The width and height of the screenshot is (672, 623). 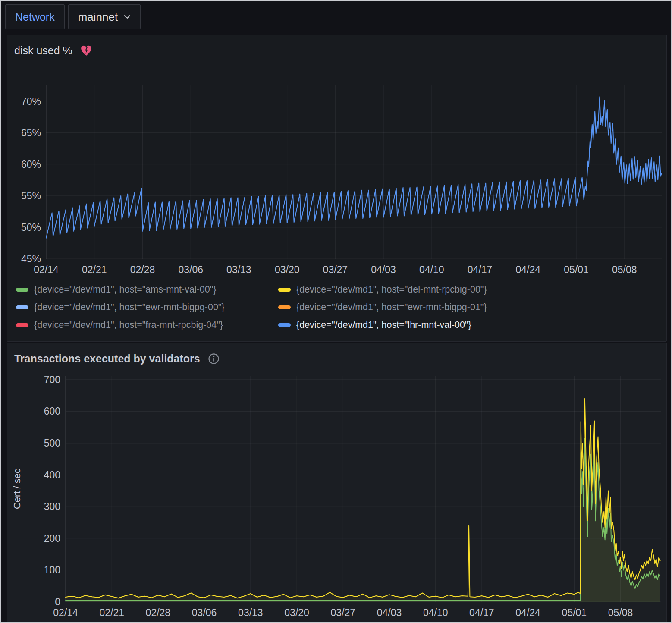 What do you see at coordinates (86, 51) in the screenshot?
I see `broken-heart-icon` at bounding box center [86, 51].